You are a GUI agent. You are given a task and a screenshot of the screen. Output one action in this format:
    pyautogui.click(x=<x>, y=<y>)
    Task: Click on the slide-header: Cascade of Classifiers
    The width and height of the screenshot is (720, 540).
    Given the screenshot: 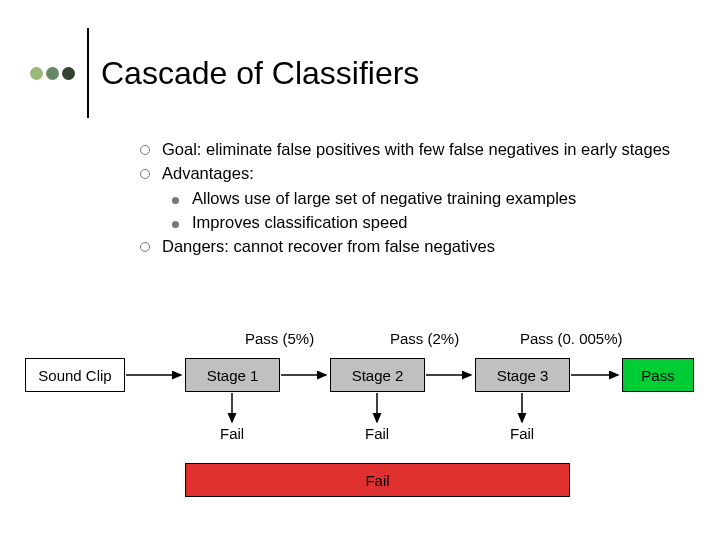 What is the action you would take?
    pyautogui.click(x=224, y=73)
    